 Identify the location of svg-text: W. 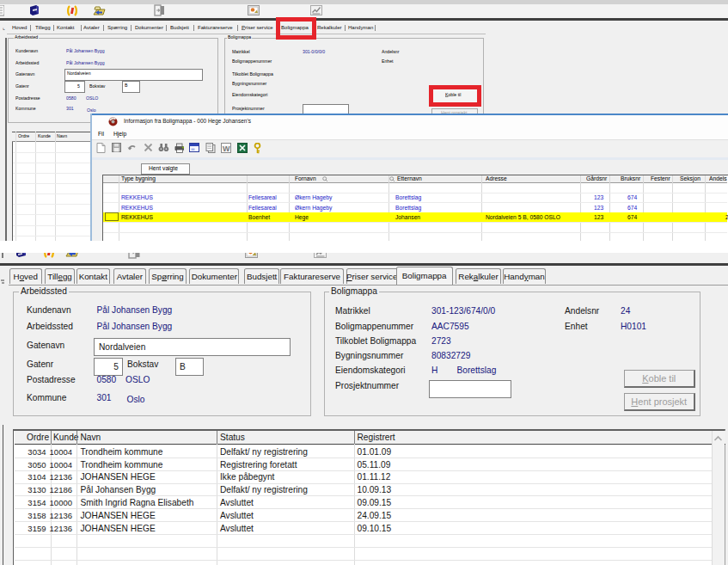
(227, 149).